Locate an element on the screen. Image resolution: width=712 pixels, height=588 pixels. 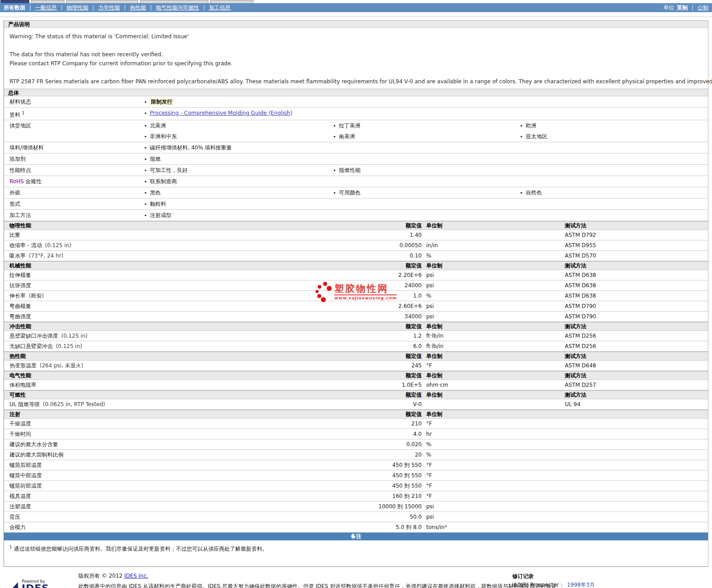
property-row: 注塑温度10000 到 15000psi is located at coordinates (356, 507).